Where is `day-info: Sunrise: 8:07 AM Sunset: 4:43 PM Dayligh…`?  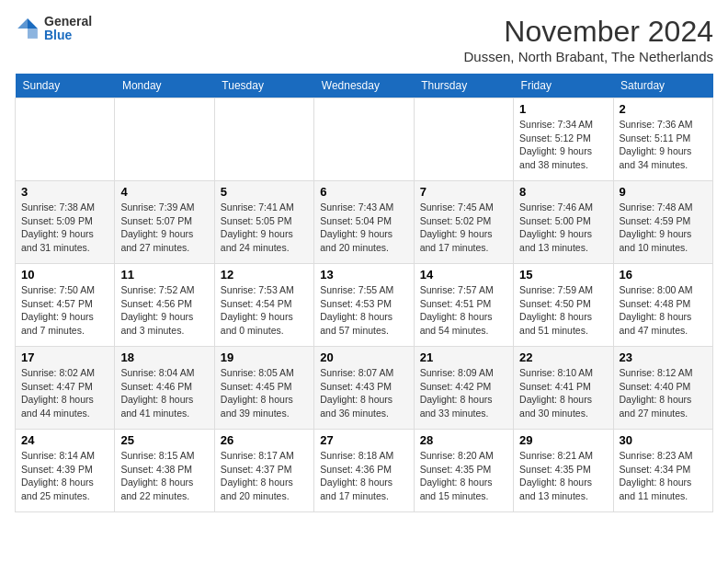 day-info: Sunrise: 8:07 AM Sunset: 4:43 PM Dayligh… is located at coordinates (364, 394).